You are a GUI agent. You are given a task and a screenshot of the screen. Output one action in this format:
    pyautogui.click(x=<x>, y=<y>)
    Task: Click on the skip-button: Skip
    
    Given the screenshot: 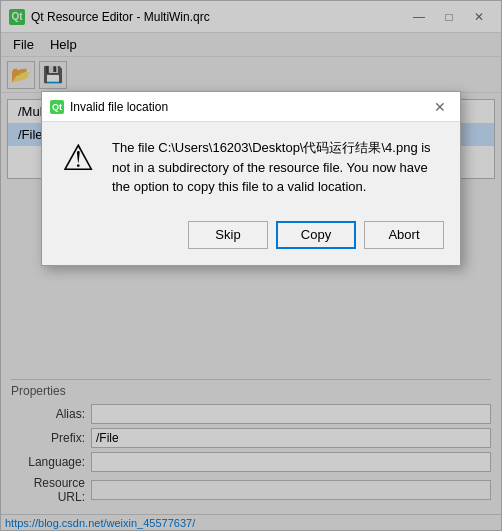 What is the action you would take?
    pyautogui.click(x=228, y=235)
    